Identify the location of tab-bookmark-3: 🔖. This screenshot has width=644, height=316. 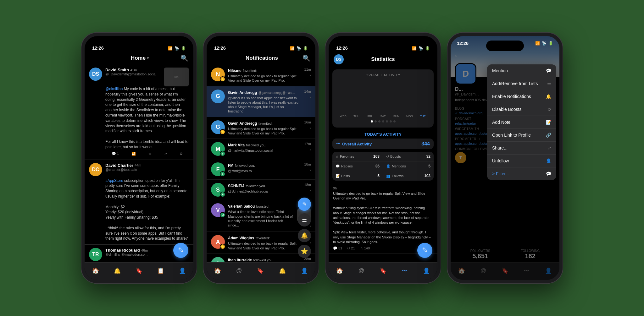
(383, 271).